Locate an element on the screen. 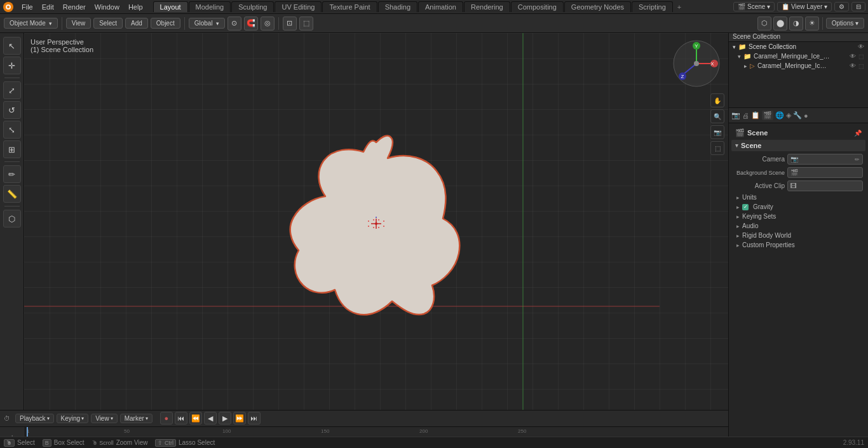 This screenshot has width=868, height=448. navigation-gizmo: X Y Z is located at coordinates (696, 64).